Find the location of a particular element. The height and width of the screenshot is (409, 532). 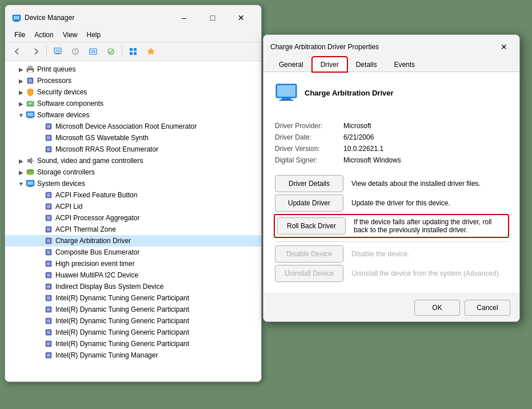

tree-item-software-devices: ▼Software devices is located at coordinates (133, 115).